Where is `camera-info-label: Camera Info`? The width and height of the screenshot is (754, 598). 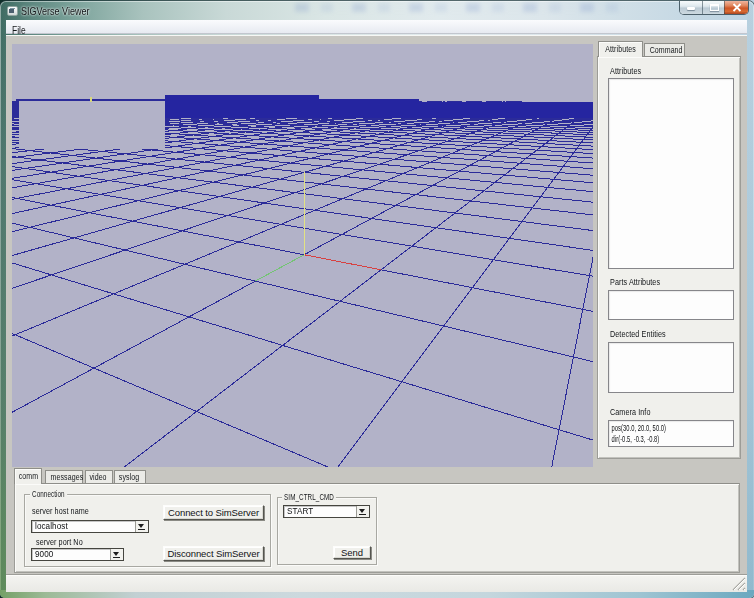 camera-info-label: Camera Info is located at coordinates (630, 412).